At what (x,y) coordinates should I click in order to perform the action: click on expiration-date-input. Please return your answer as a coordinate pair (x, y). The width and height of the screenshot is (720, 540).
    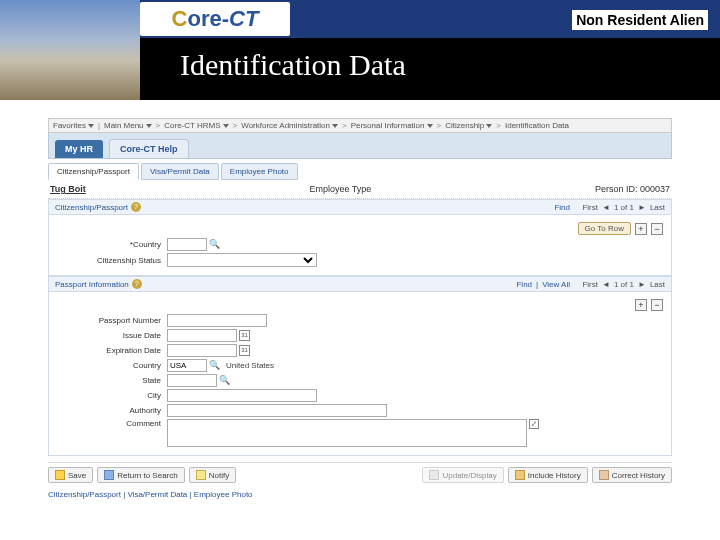
    Looking at the image, I should click on (202, 350).